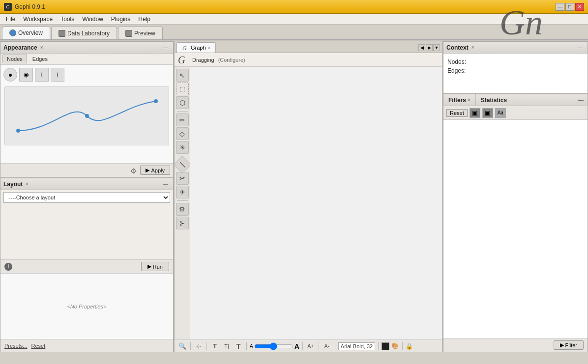  What do you see at coordinates (87, 307) in the screenshot?
I see `no-properties-label: <No Properties>` at bounding box center [87, 307].